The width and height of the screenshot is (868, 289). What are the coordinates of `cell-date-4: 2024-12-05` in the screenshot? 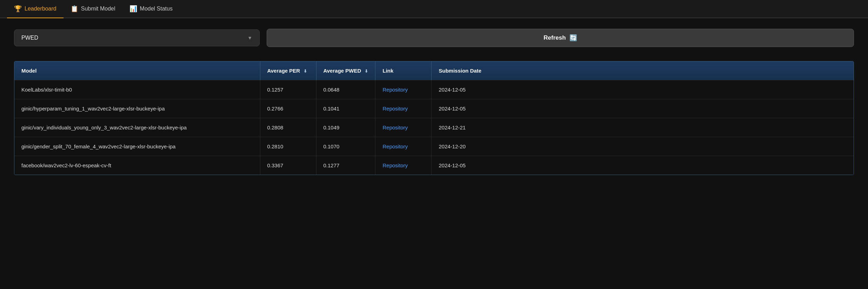 It's located at (643, 166).